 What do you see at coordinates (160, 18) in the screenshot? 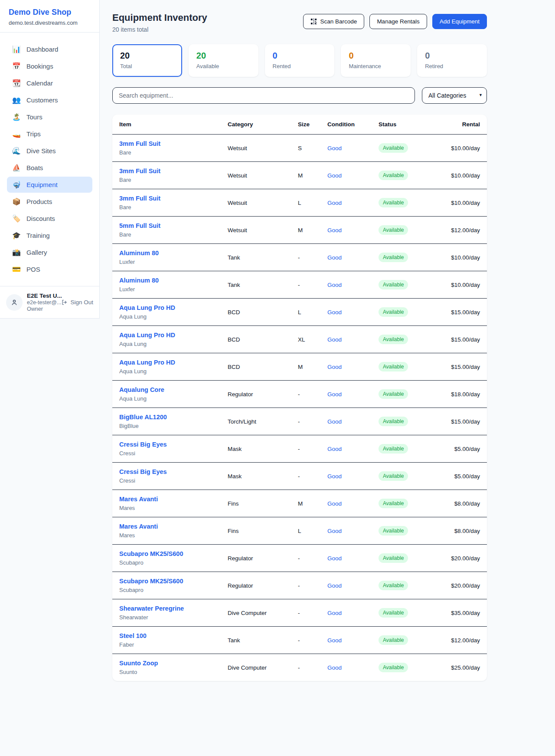
I see `page-title: Equipment Inventory` at bounding box center [160, 18].